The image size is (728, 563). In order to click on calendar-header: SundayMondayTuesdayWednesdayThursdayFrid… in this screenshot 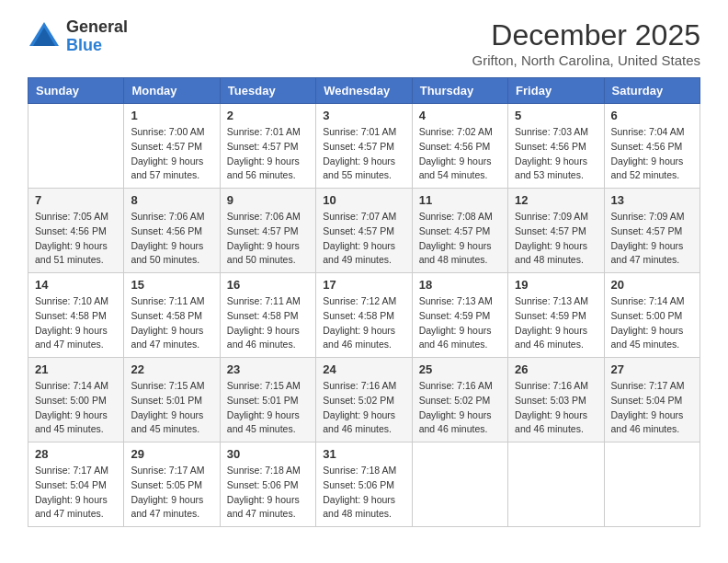, I will do `click(364, 91)`.